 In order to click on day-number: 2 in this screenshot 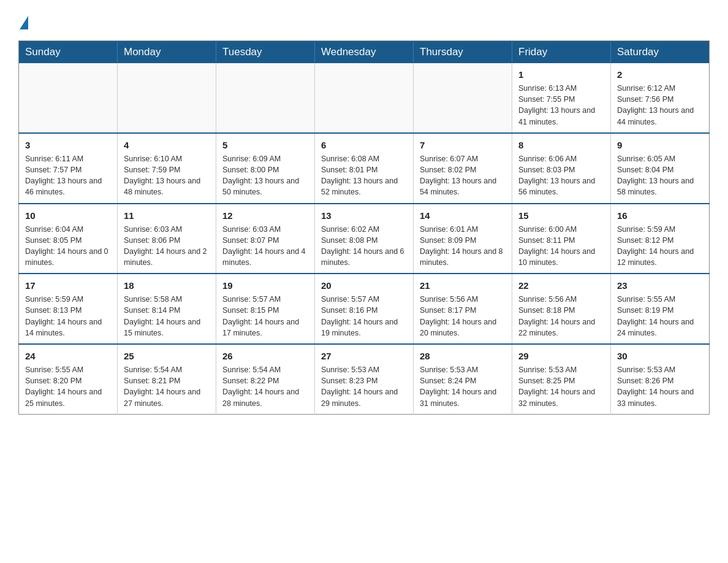, I will do `click(660, 75)`.